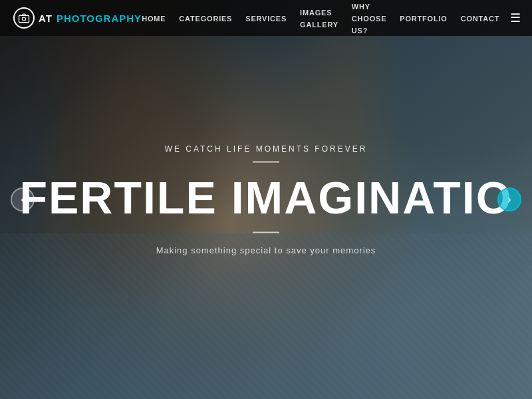  Describe the element at coordinates (24, 18) in the screenshot. I see `camera-icon` at that location.